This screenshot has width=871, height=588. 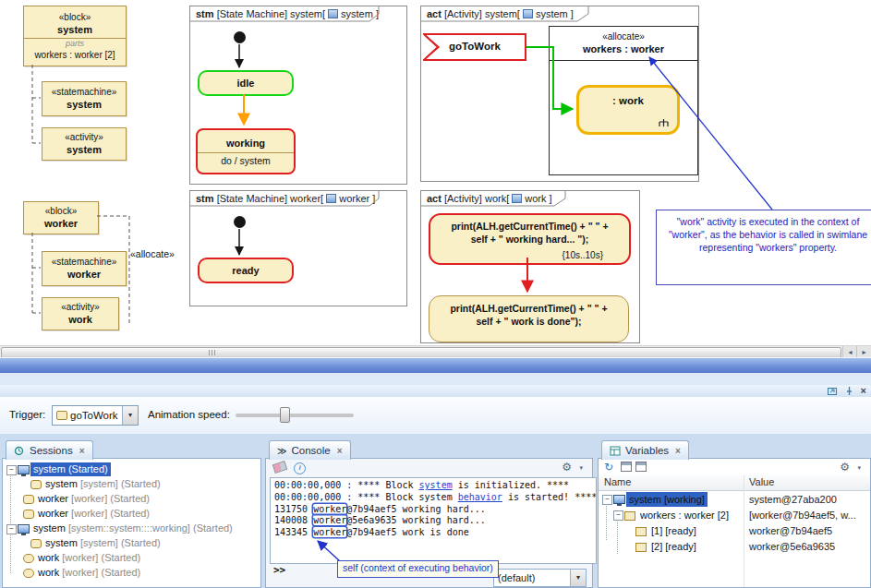 I want to click on stereotype-label: «statemachine», so click(x=84, y=92).